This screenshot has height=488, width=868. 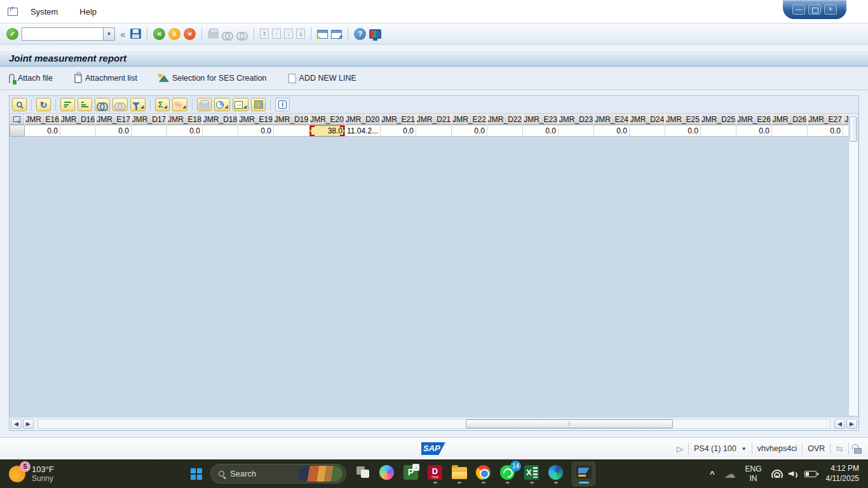 What do you see at coordinates (648, 119) in the screenshot?
I see `column-header: JMR_D24` at bounding box center [648, 119].